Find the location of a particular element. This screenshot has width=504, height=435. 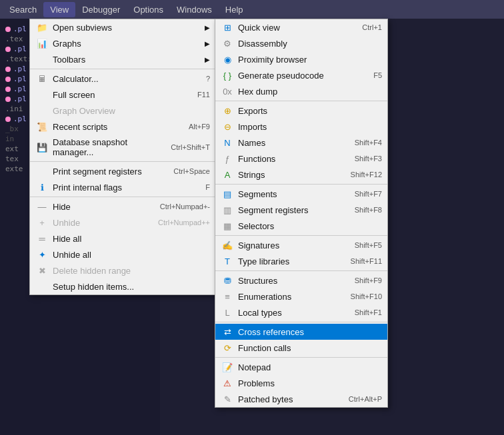

menu-print-internal-flags: ℹ Print internal flags F is located at coordinates (123, 187).